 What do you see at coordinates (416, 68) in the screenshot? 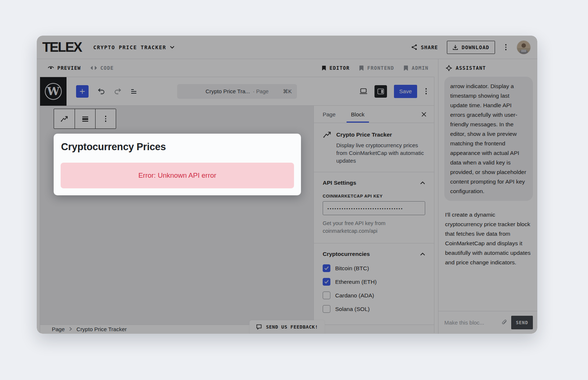
I see `tab-admin: ADMIN` at bounding box center [416, 68].